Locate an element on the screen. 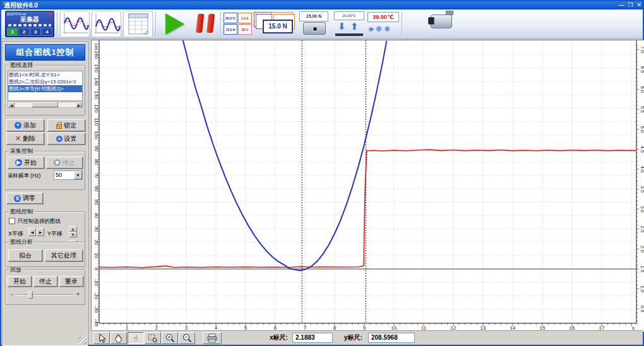 Image resolution: width=644 pixels, height=346 pixels. playback-start-button: 开始 is located at coordinates (20, 282).